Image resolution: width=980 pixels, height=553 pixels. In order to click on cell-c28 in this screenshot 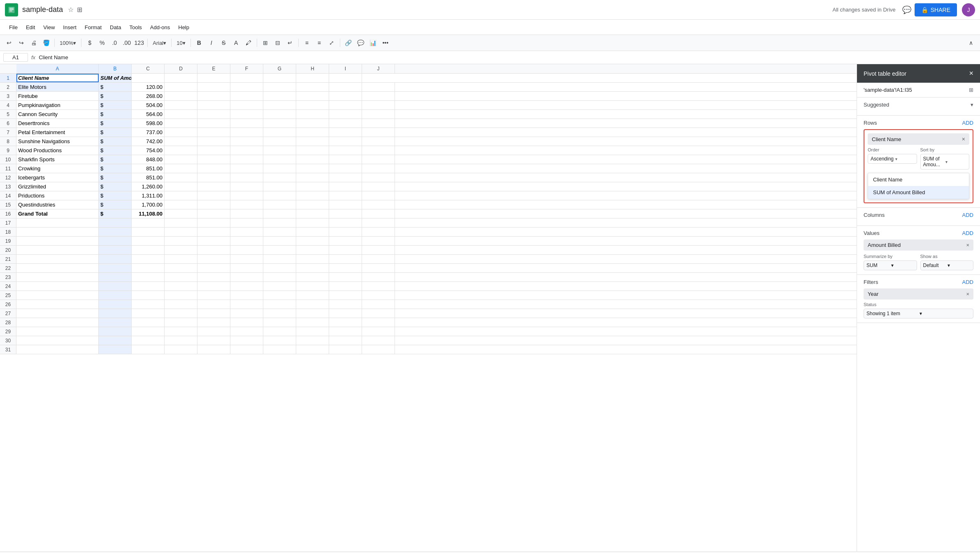, I will do `click(148, 323)`.